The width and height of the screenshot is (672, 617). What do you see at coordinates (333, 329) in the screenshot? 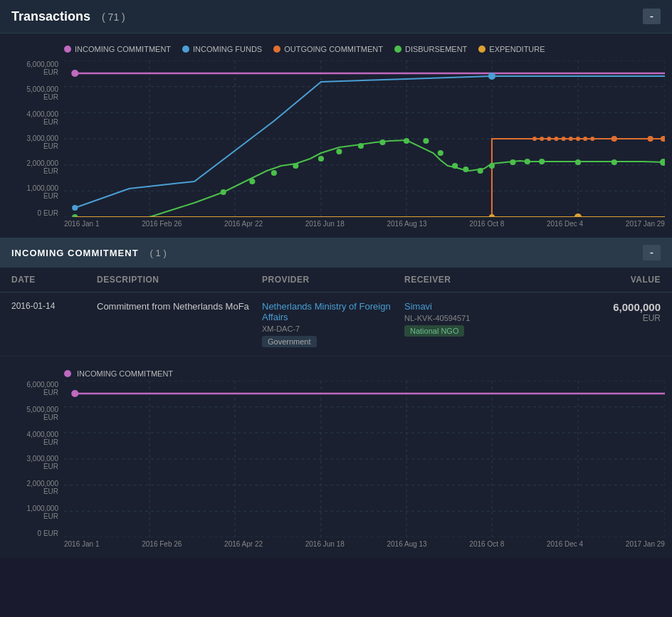
I see `provider-code: XM-DAC-7` at bounding box center [333, 329].